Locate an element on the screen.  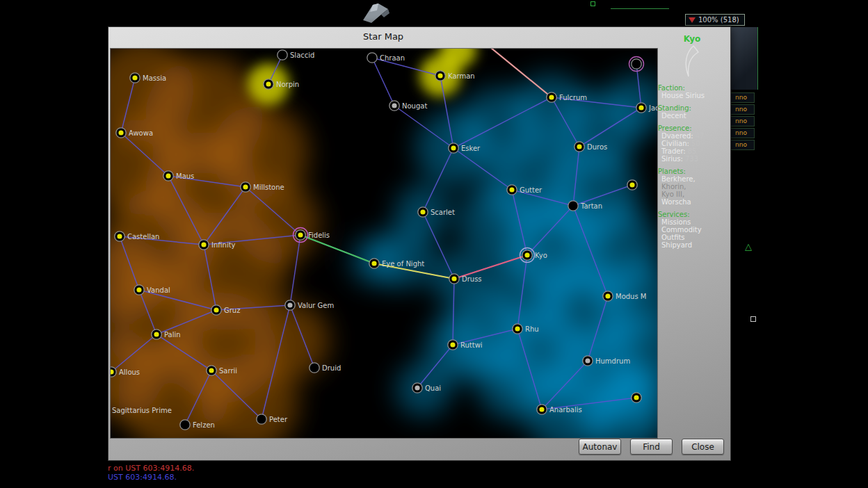
system-label: Modus M is located at coordinates (631, 296).